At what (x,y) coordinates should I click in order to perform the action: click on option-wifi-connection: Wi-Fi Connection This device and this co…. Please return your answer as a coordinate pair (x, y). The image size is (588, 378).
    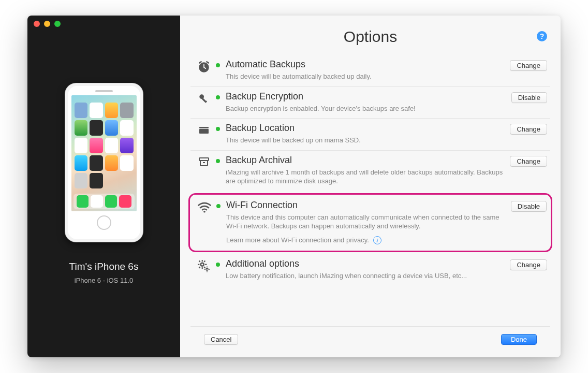
    Looking at the image, I should click on (371, 223).